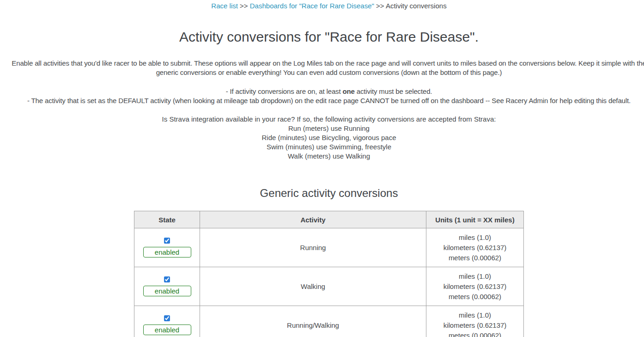 The width and height of the screenshot is (644, 337). I want to click on note-default-activity: - The activity that is set as the DEFAUL…, so click(322, 101).